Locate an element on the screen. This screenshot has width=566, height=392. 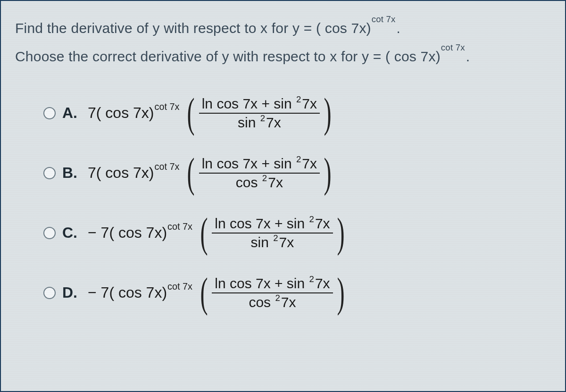
option-b-expression: 7( cos 7x)cot 7x ( ln cos 7x + sin 27x c… is located at coordinates (211, 173).